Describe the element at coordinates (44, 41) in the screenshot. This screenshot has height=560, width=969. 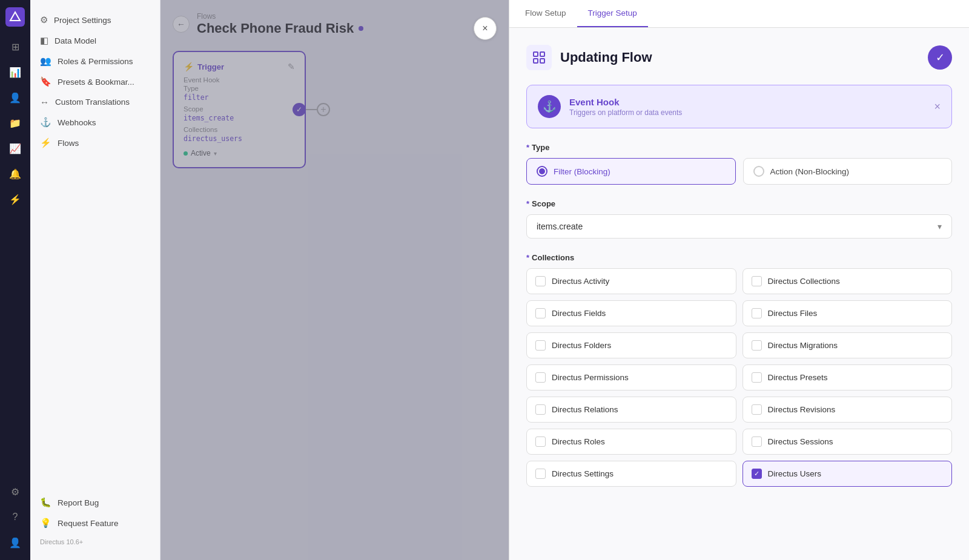
I see `data-model-icon: ◧` at that location.